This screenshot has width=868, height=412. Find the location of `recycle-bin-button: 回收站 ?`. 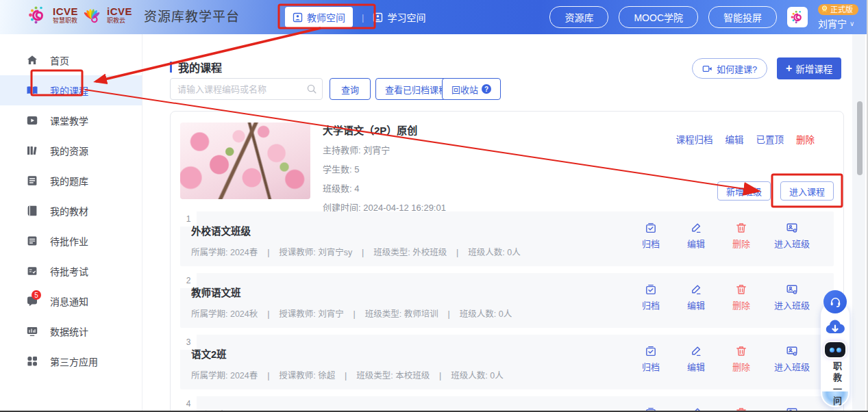

recycle-bin-button: 回收站 ? is located at coordinates (471, 89).